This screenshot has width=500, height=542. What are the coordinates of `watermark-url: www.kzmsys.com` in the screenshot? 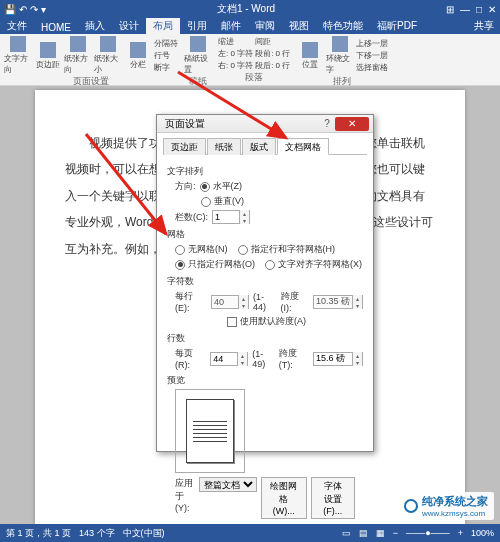 It's located at (455, 514).